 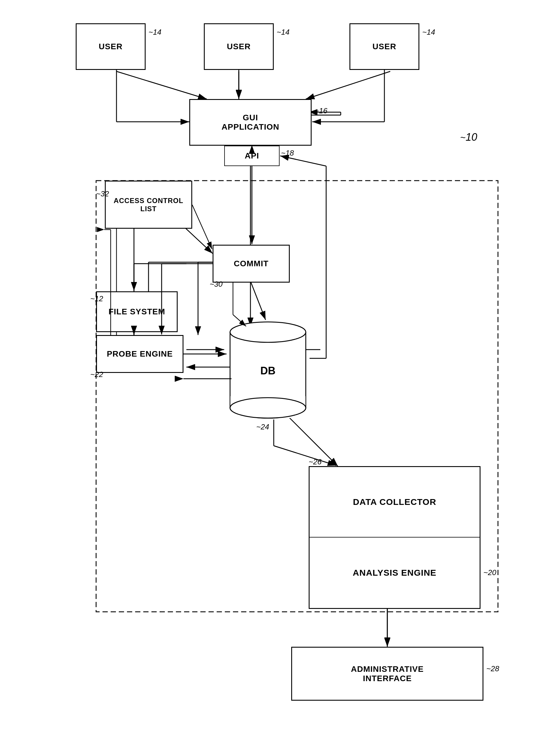 I want to click on admin-interface-label: ADMINISTRATIVE INTERFACE, so click(x=387, y=674).